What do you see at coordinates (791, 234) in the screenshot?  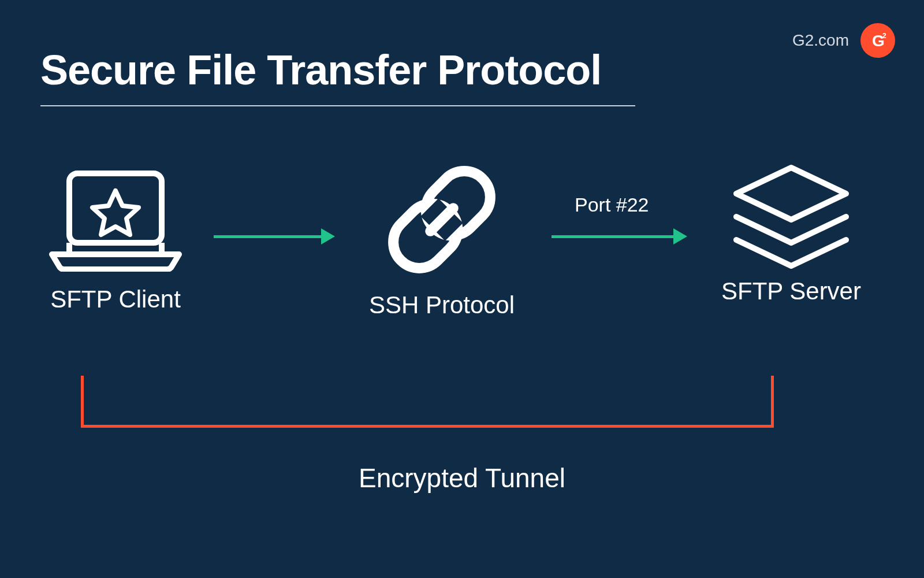 I see `node-sftp-server: SFTP Server` at bounding box center [791, 234].